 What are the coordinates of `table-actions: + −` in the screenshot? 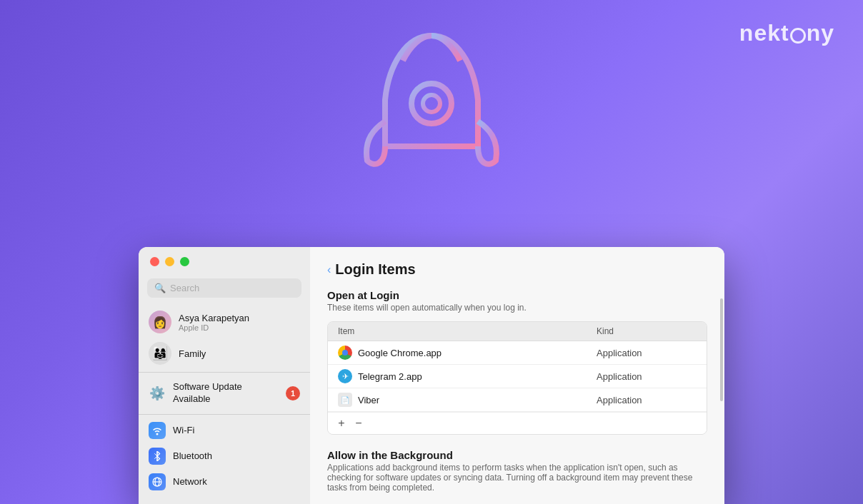 It's located at (517, 423).